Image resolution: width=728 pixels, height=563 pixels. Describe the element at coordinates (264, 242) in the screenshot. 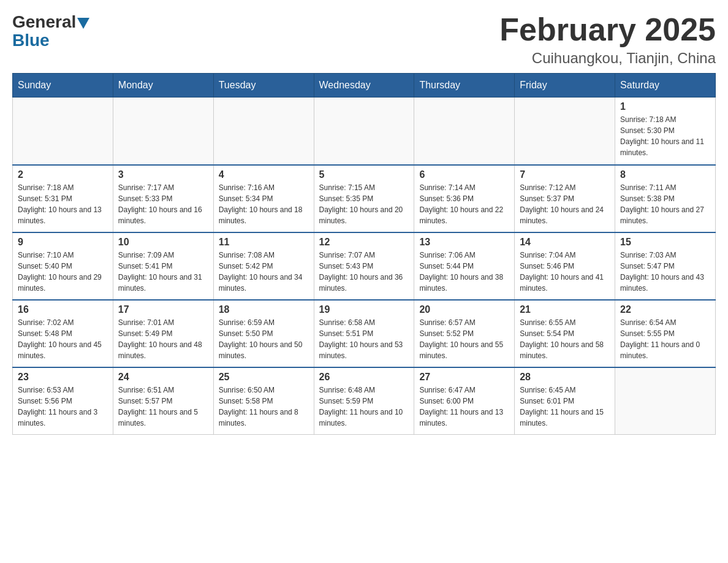

I see `day-number: 11` at that location.